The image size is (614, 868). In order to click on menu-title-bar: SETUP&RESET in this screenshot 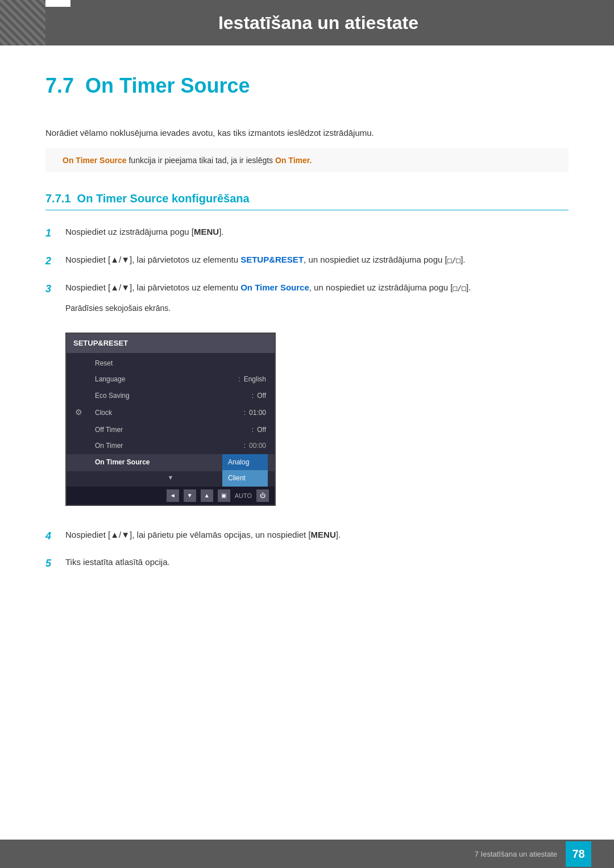, I will do `click(171, 343)`.